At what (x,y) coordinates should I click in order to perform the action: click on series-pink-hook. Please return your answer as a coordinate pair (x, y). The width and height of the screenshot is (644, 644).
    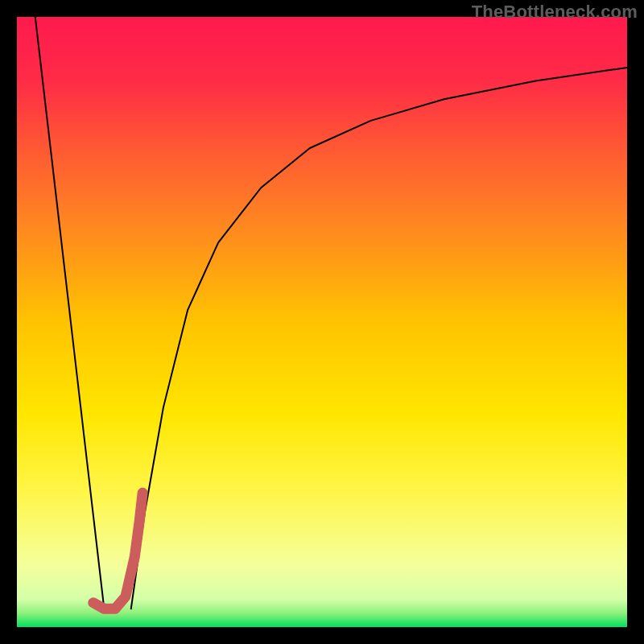
    Looking at the image, I should click on (118, 551).